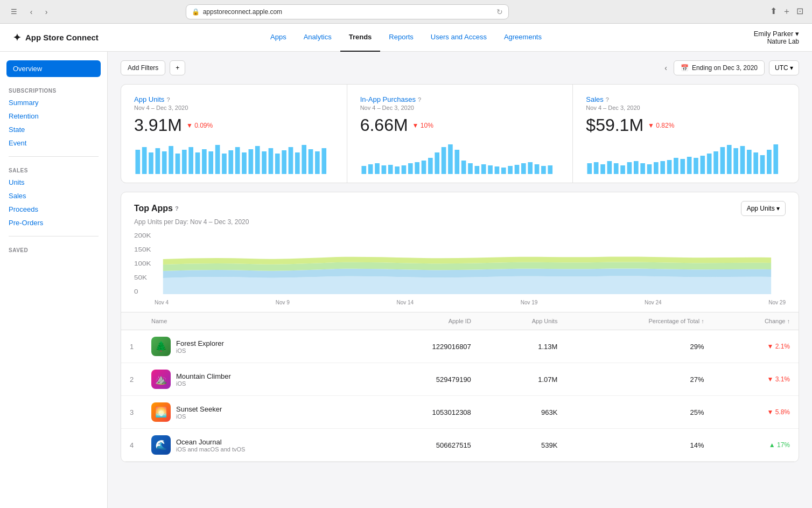  Describe the element at coordinates (54, 223) in the screenshot. I see `sidebar-item-preorders: Pre-Orders` at that location.